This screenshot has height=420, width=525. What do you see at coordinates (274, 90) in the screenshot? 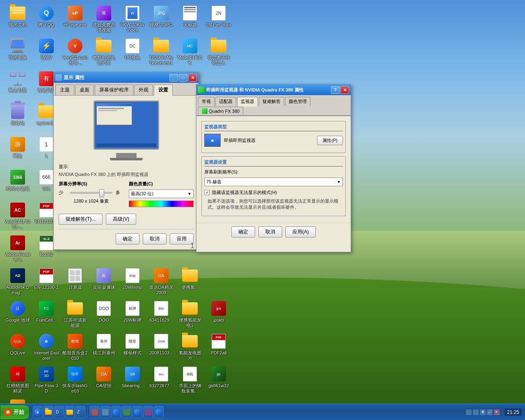
I see `nvidia-titlebar: 即插即用监视器 和 NVIDIA Quadro FX 380 属性 ? ✕` at bounding box center [274, 90].